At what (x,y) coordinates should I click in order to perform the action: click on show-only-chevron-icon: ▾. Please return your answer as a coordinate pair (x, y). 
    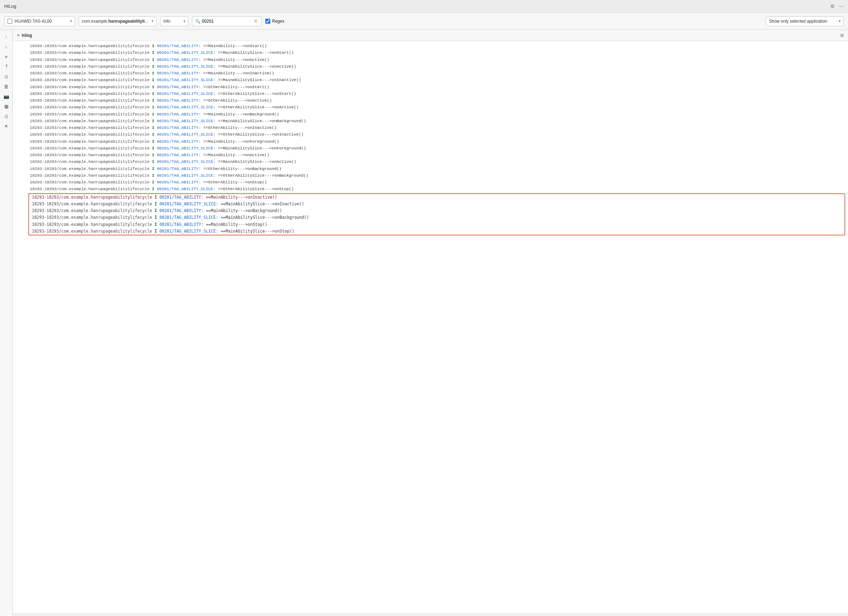
    Looking at the image, I should click on (840, 21).